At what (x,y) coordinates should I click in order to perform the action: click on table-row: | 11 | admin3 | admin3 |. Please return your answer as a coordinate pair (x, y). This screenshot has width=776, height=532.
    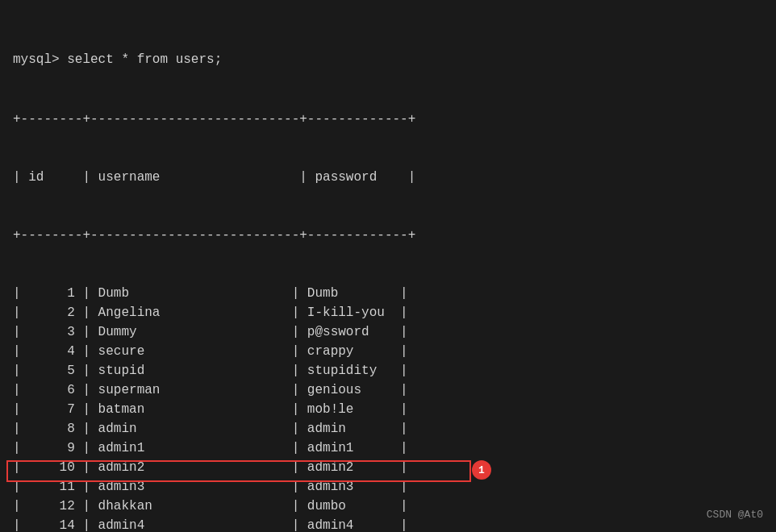
    Looking at the image, I should click on (388, 487).